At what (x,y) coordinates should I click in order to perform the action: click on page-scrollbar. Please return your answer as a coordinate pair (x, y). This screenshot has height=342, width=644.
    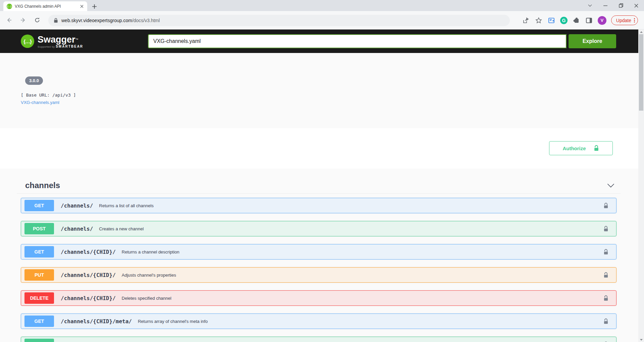
    Looking at the image, I should click on (641, 186).